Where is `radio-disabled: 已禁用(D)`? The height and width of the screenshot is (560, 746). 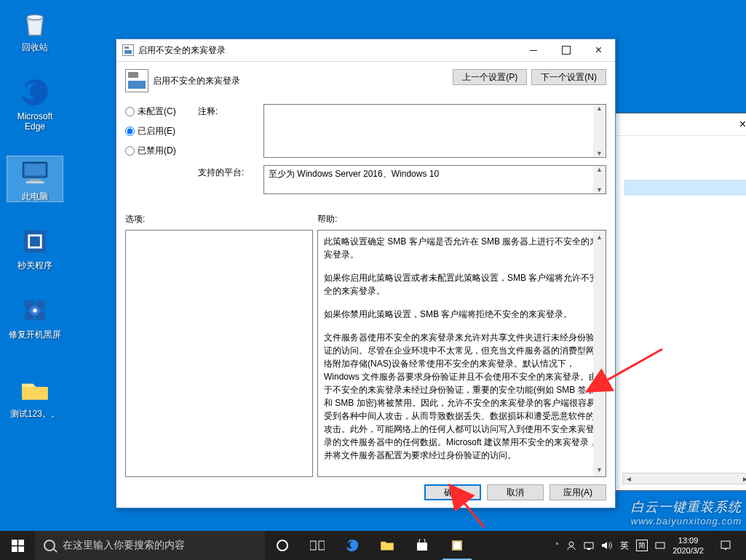 radio-disabled: 已禁用(D) is located at coordinates (160, 151).